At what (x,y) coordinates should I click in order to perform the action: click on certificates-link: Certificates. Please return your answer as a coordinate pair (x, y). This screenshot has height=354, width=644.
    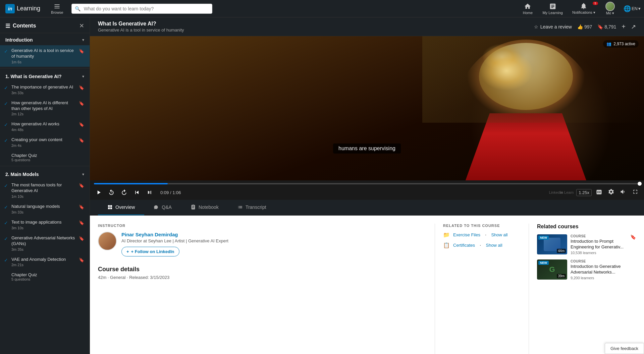
    Looking at the image, I should click on (464, 245).